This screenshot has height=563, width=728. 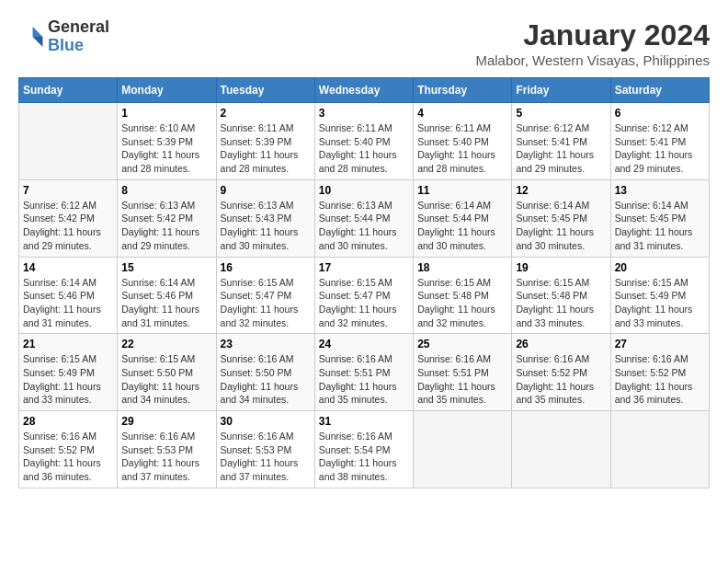 What do you see at coordinates (561, 268) in the screenshot?
I see `day-number: 19` at bounding box center [561, 268].